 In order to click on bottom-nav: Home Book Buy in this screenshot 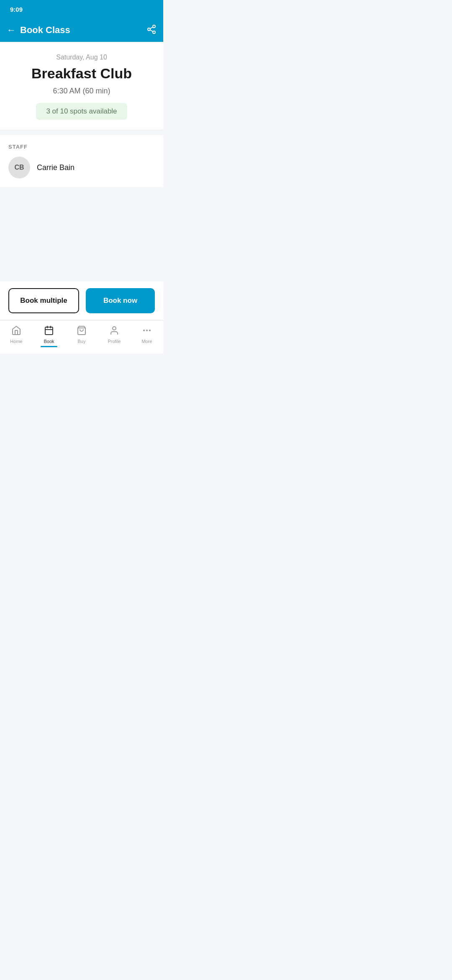, I will do `click(82, 337)`.